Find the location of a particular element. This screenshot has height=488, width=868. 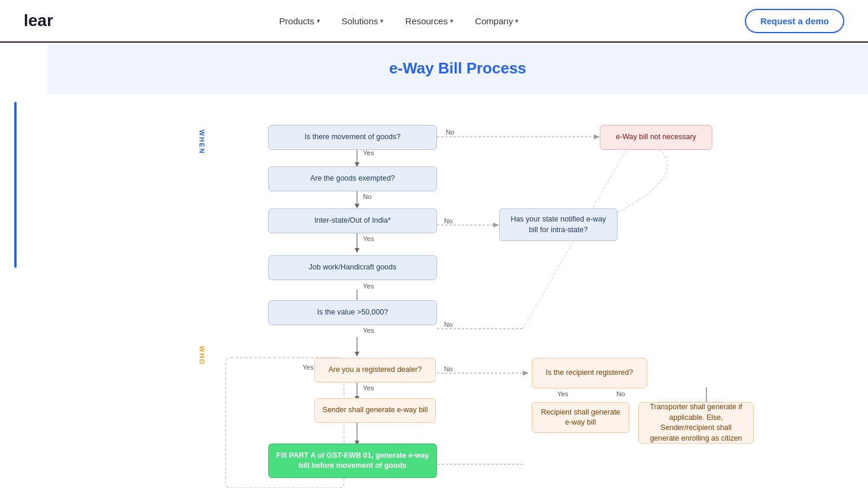

node-state-notified: Has your state notified e-way bill for i… is located at coordinates (558, 225).